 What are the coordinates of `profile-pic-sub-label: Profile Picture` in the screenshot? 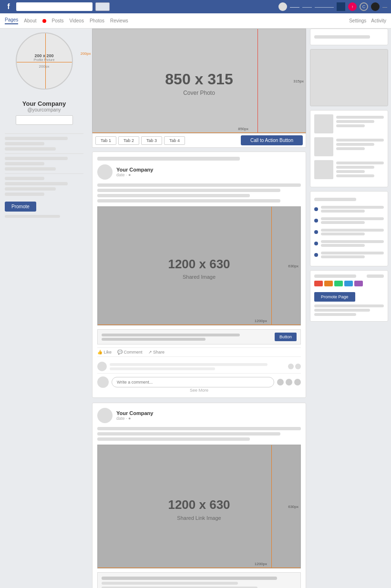 It's located at (44, 60).